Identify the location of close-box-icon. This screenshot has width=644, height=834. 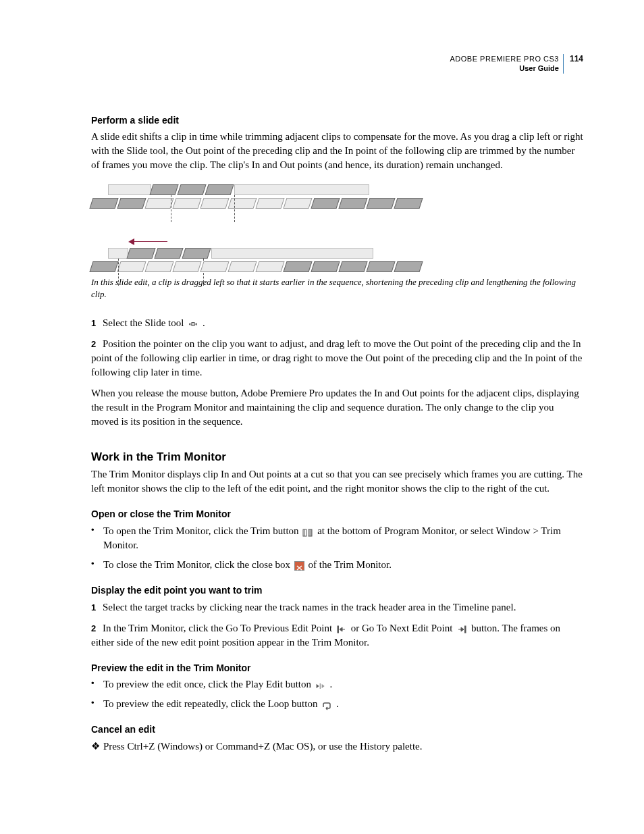
(300, 566).